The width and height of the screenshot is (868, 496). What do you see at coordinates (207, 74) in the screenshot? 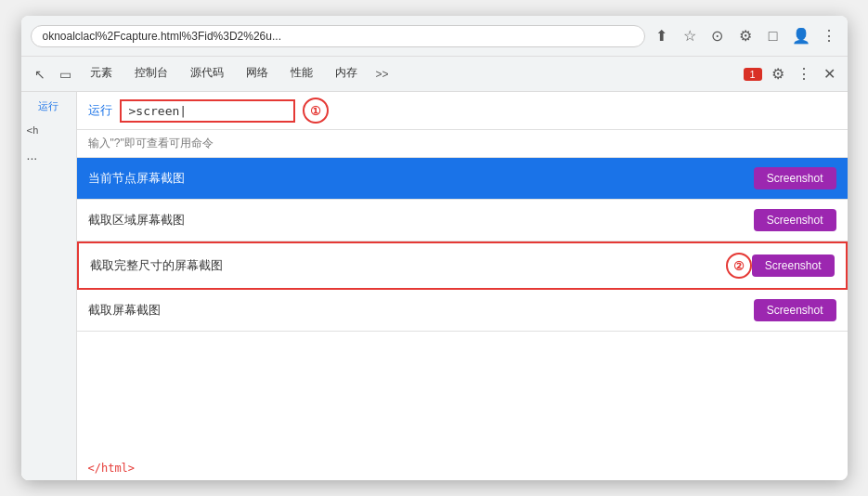
I see `tab-sources: 源代码` at bounding box center [207, 74].